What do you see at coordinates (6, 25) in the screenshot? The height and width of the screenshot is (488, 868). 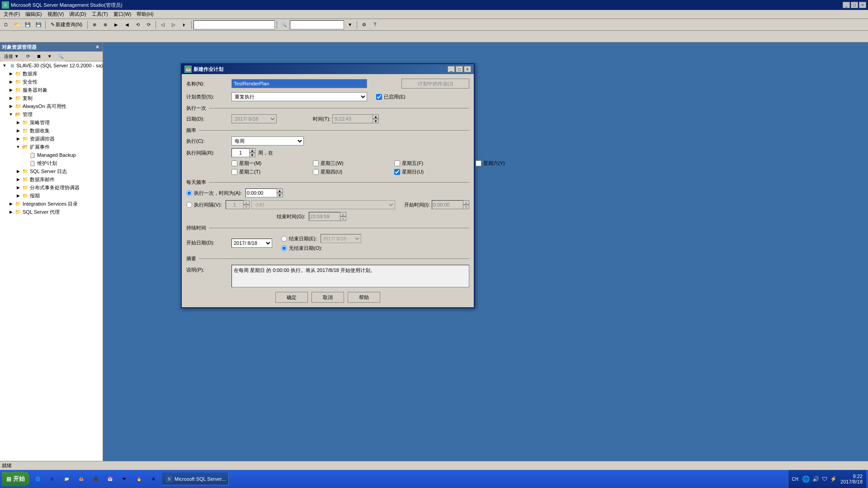 I see `new-btn: 🗋` at bounding box center [6, 25].